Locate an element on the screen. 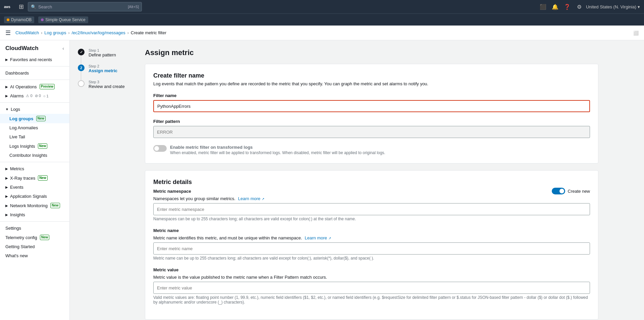 Image resolution: width=644 pixels, height=320 pixels. sidebar-item-ai-operations: ▶ AI Operations Preview is located at coordinates (35, 87).